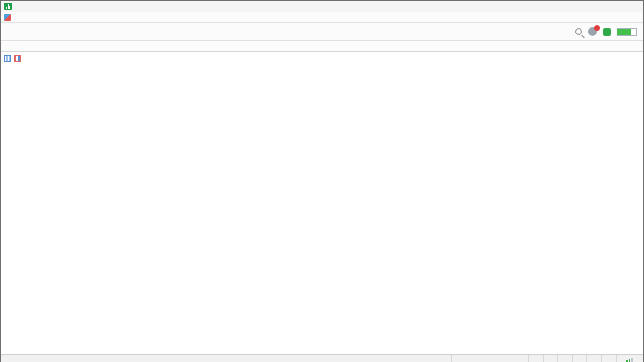 The image size is (644, 362). I want to click on menu-bar, so click(322, 17).